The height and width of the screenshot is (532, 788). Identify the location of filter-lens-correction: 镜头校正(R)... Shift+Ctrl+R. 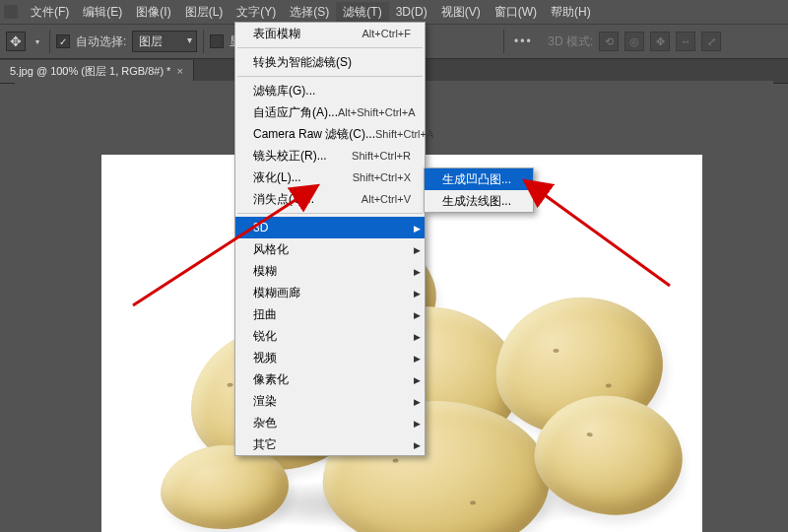
(330, 156).